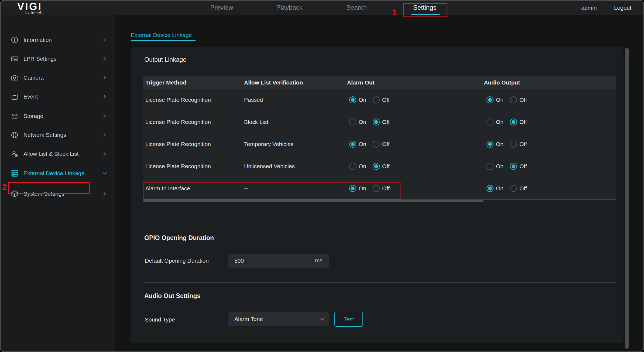 The height and width of the screenshot is (352, 644). I want to click on vertical-scrollbar-thumb, so click(627, 198).